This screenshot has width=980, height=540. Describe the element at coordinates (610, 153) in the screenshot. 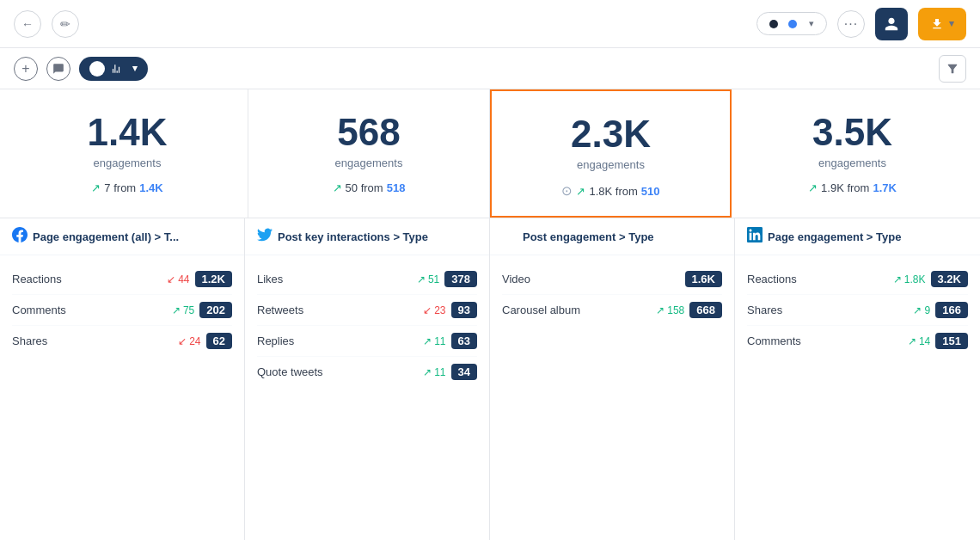

I see `stat-card-2: 2.3K engagements ⊙ ↗ 1.8K from 510` at that location.